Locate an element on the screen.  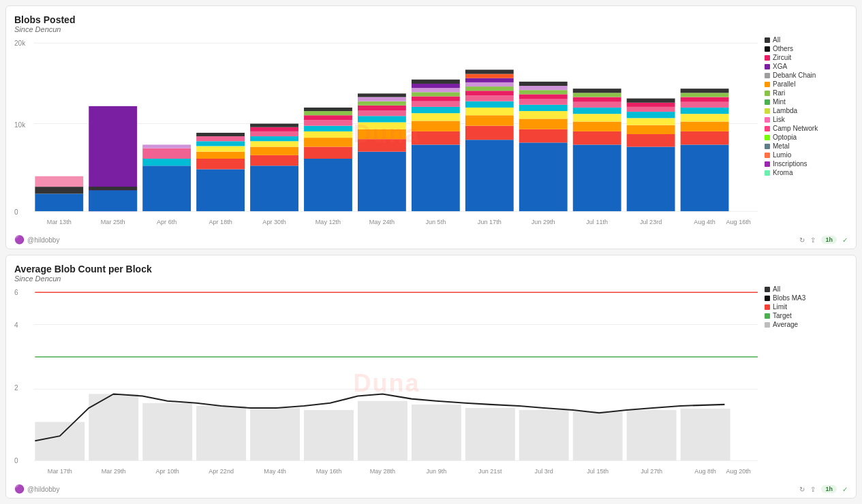
legend-label-metal: Metal is located at coordinates (781, 146).